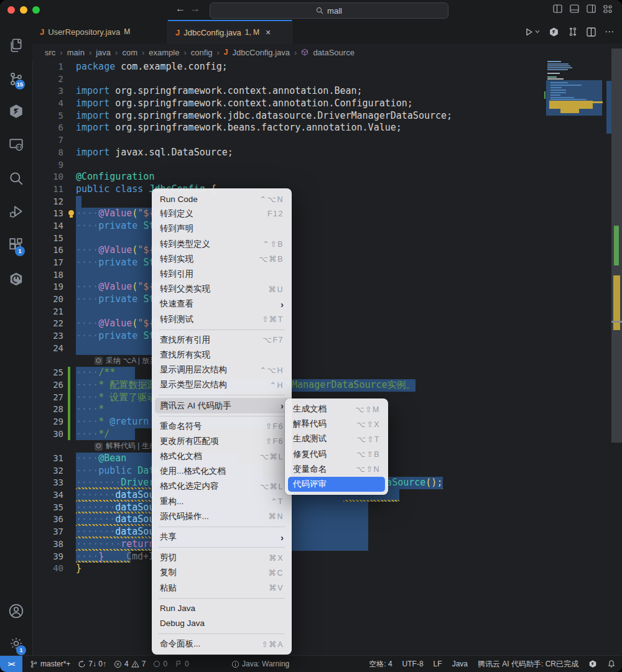 The height and width of the screenshot is (672, 622). I want to click on context-menu-item: 格式化文档⌥⌘L, so click(221, 456).